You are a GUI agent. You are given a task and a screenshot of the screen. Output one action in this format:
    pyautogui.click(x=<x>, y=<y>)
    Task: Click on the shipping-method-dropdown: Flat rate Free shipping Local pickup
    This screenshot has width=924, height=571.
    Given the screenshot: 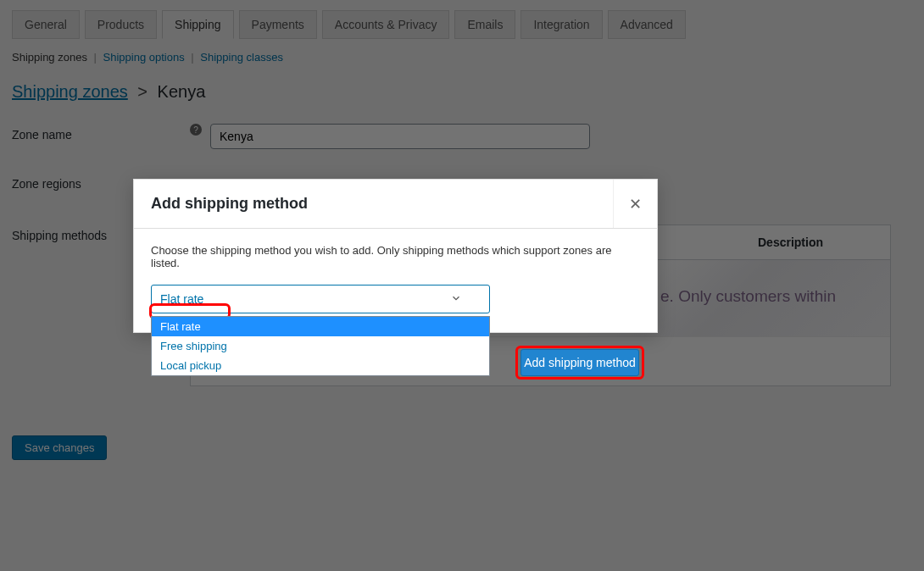 What is the action you would take?
    pyautogui.click(x=320, y=346)
    